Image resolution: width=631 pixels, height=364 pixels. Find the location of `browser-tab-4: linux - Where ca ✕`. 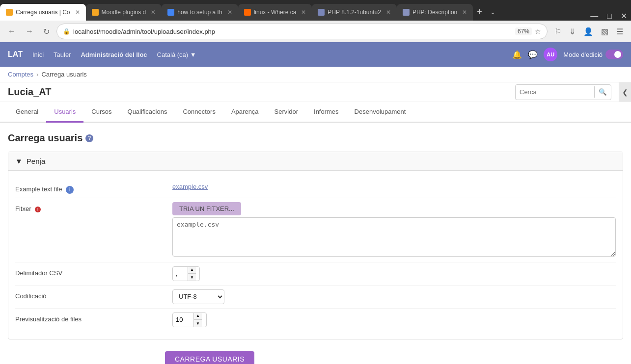

browser-tab-4: linux - Where ca ✕ is located at coordinates (275, 12).